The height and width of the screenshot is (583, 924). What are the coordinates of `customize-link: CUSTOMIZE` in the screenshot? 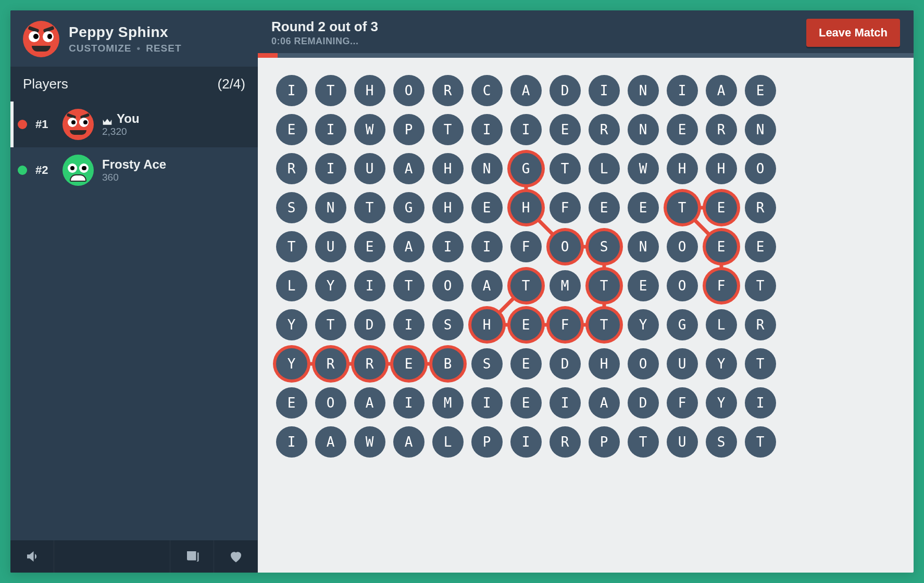 It's located at (100, 48).